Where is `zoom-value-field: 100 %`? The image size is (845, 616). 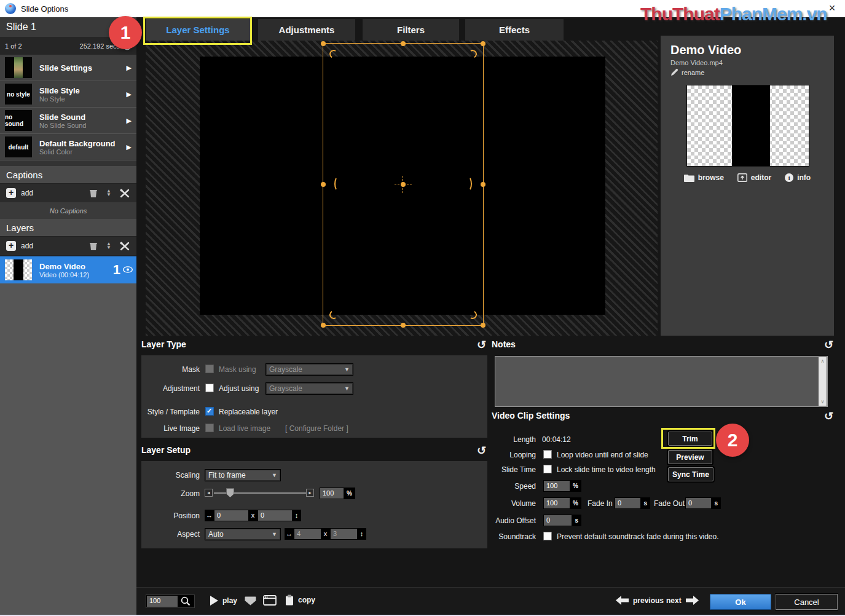
zoom-value-field: 100 % is located at coordinates (337, 493).